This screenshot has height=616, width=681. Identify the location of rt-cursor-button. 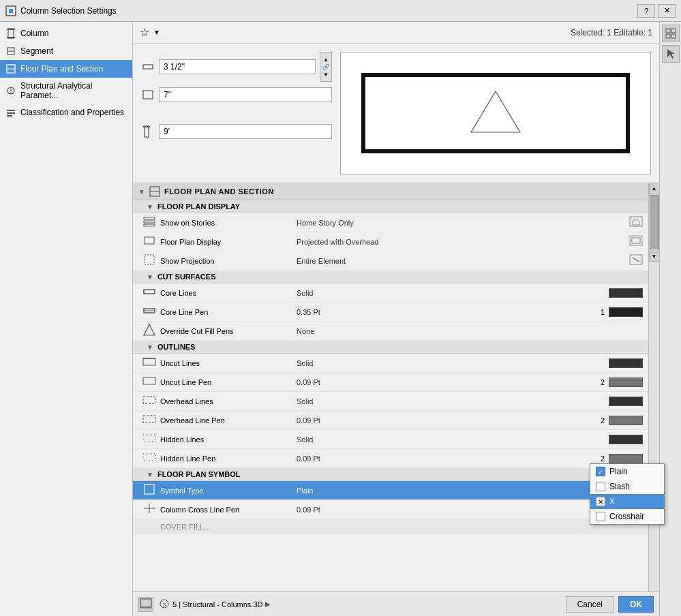
(671, 54).